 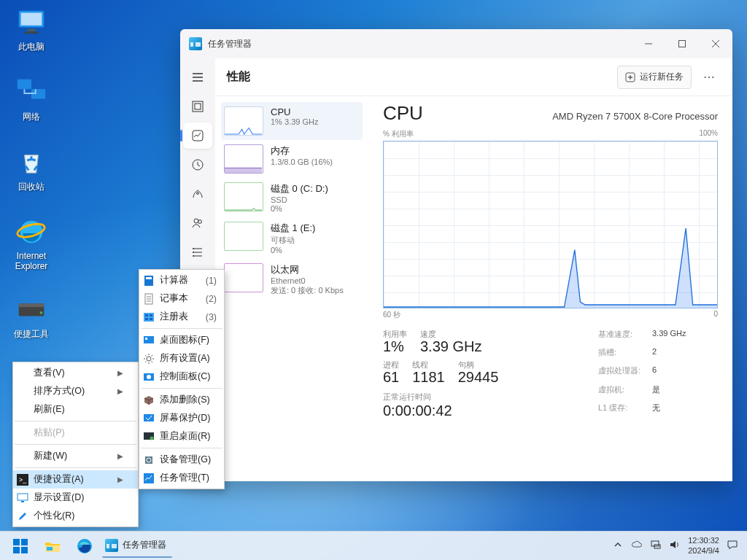 What do you see at coordinates (182, 299) in the screenshot?
I see `sub-notepad: 记事本(2)` at bounding box center [182, 299].